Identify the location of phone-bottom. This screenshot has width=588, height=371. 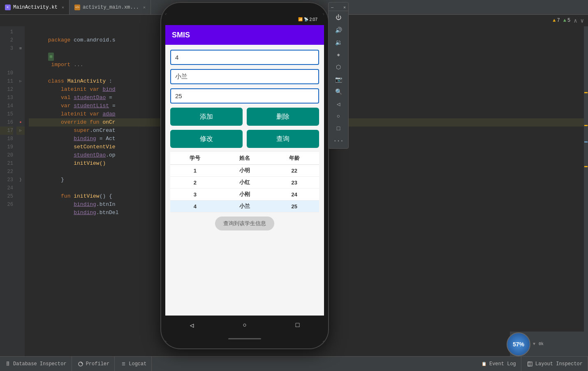
(245, 339).